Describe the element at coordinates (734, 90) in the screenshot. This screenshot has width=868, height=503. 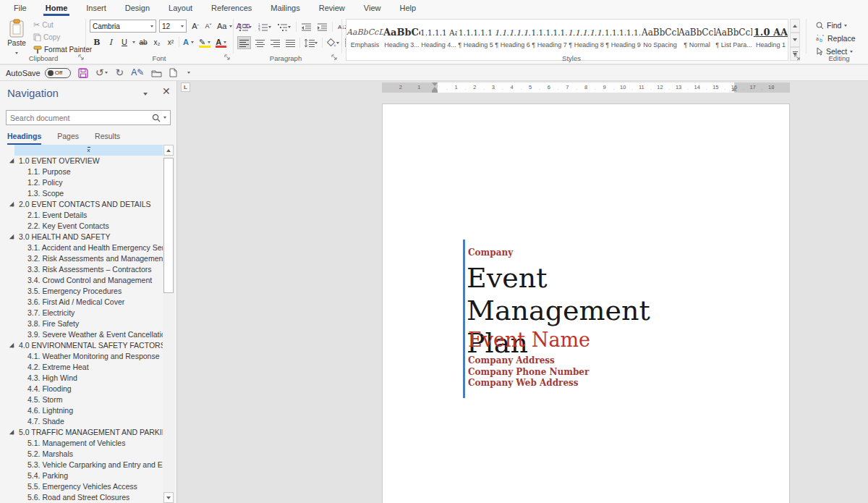
I see `right-indent-marker` at that location.